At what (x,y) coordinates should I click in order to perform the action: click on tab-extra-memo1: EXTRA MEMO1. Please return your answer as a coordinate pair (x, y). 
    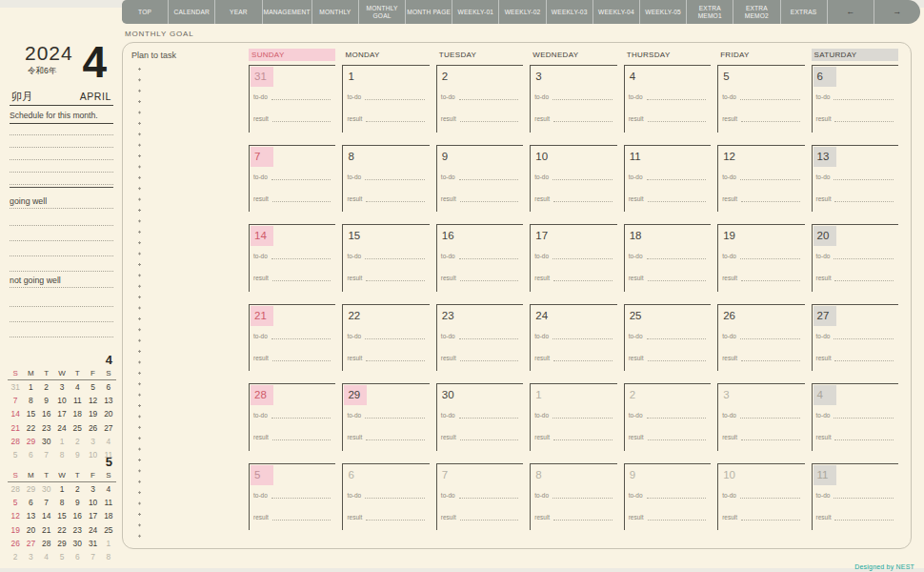
    Looking at the image, I should click on (711, 11).